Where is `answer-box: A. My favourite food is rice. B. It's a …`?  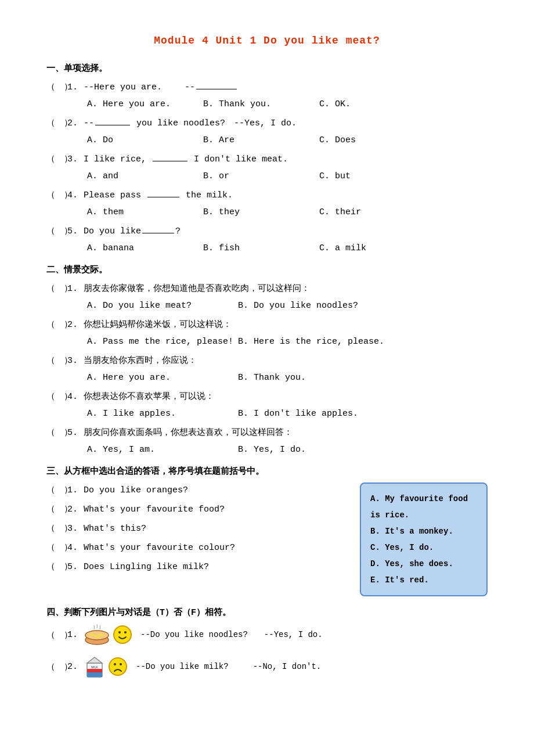
answer-box: A. My favourite food is rice. B. It's a … is located at coordinates (424, 539).